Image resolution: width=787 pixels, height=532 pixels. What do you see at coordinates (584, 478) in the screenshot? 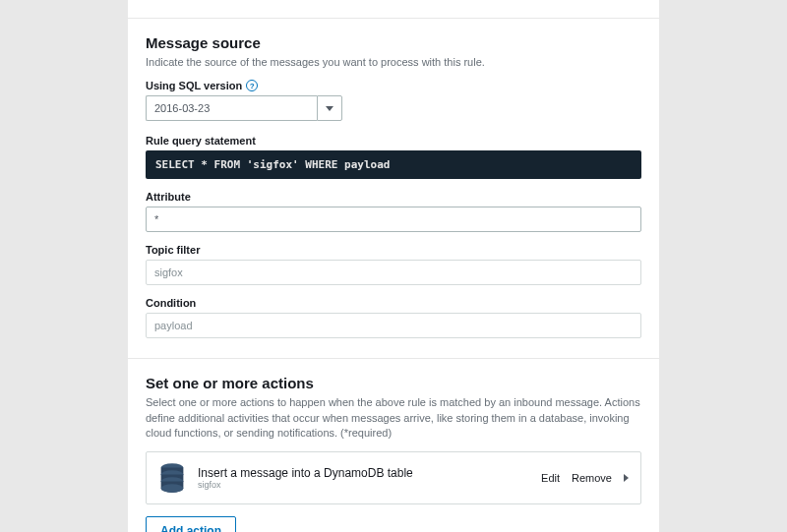
I see `action-item-controls: Edit Remove` at bounding box center [584, 478].